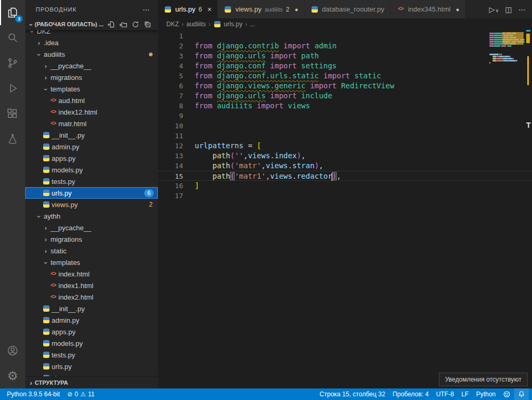 This screenshot has height=400, width=532. Describe the element at coordinates (345, 96) in the screenshot. I see `code-line: 7from django.urls import include` at that location.